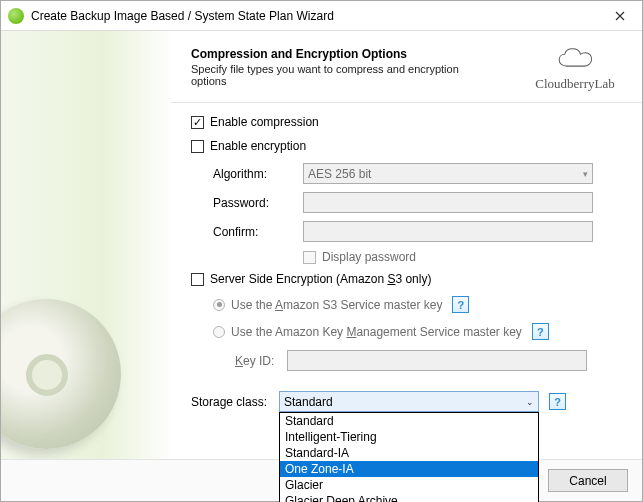 This screenshot has height=502, width=643. I want to click on encryption-settings: Algorithm: AES 256 bit ▾ Password: Confi…, so click(418, 214).